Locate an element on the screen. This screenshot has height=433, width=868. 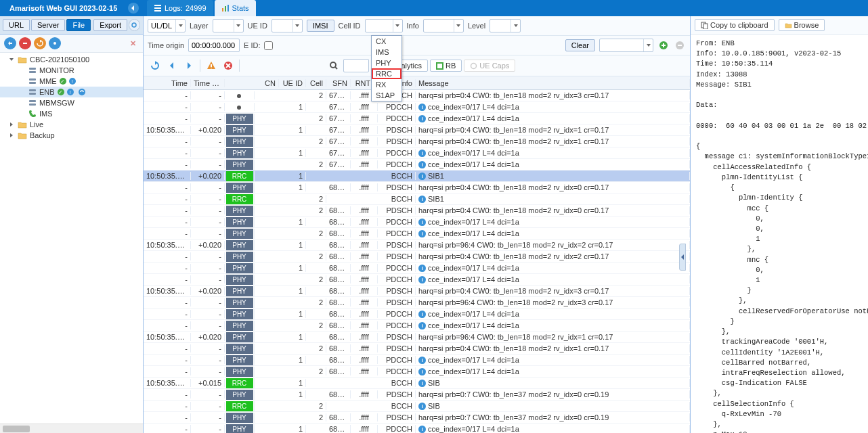
log-row: --PHY2682.5.ffffPDCCHicce_index=0/17 L=4… is located at coordinates (417, 280).